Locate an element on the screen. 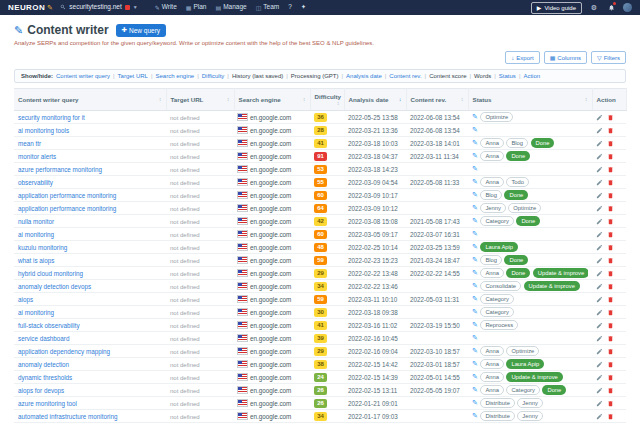 The image size is (640, 425). showhide-link-target-url: Target URL is located at coordinates (133, 76).